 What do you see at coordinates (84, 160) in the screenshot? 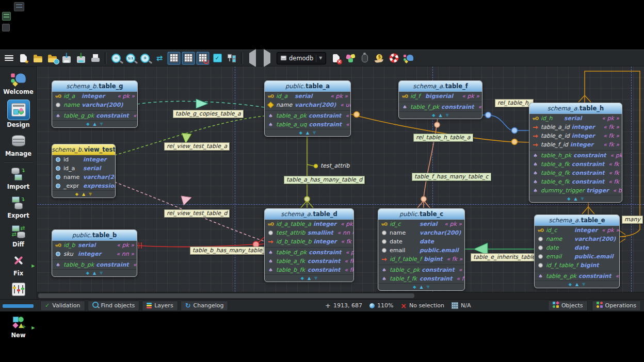
I see `table-row: idinteger` at bounding box center [84, 160].